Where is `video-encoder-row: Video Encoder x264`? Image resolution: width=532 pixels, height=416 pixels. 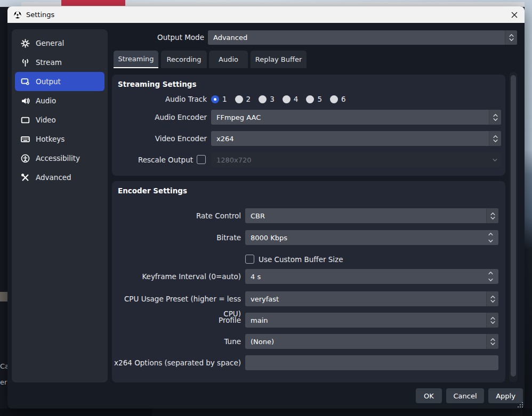 video-encoder-row: Video Encoder x264 is located at coordinates (309, 138).